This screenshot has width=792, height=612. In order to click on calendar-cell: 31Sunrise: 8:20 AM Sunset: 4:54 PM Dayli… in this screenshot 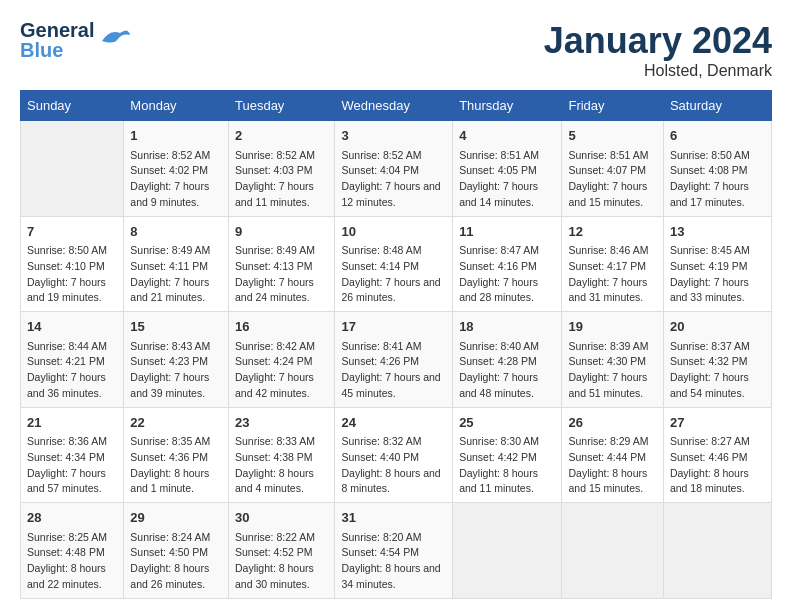, I will do `click(394, 551)`.